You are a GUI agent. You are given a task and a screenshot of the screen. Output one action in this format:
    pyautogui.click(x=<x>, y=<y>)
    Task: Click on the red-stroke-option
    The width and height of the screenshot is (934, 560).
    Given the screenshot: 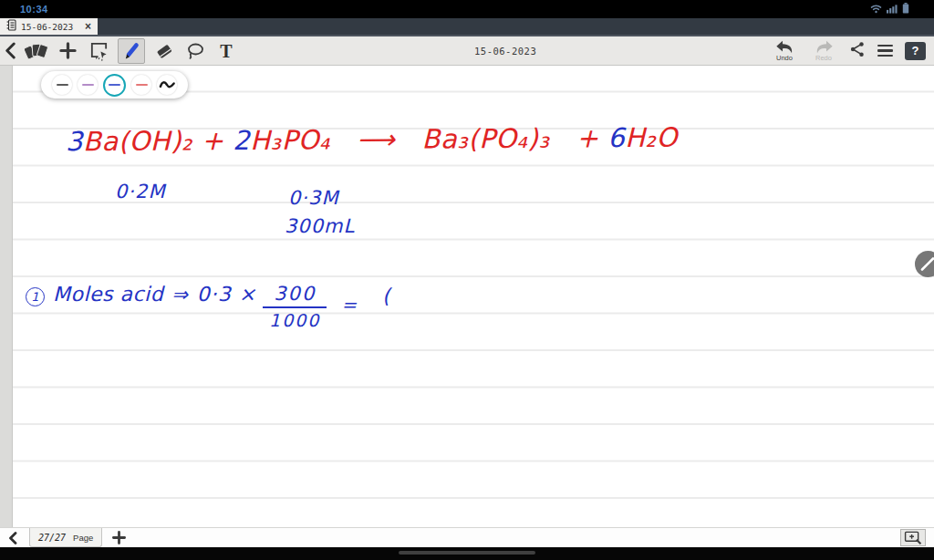 What is the action you would take?
    pyautogui.click(x=141, y=85)
    